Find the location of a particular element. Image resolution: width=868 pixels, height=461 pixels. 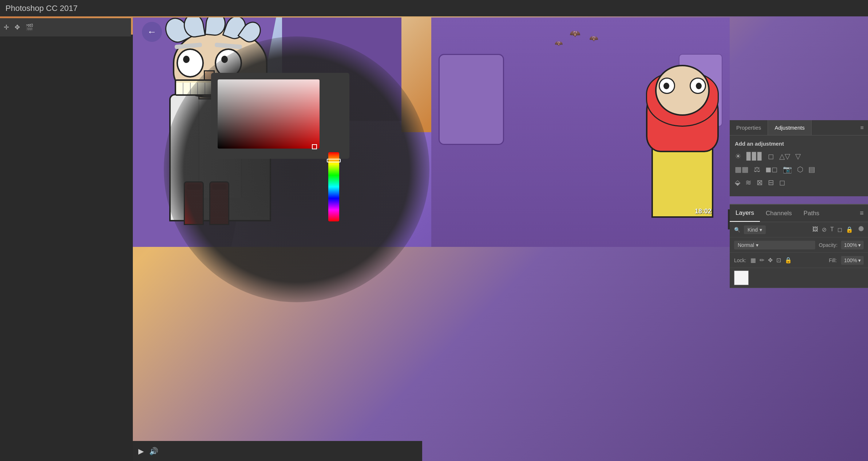

layers-blend-row: Normal ▾ Opacity: 100% ▾ is located at coordinates (799, 245).